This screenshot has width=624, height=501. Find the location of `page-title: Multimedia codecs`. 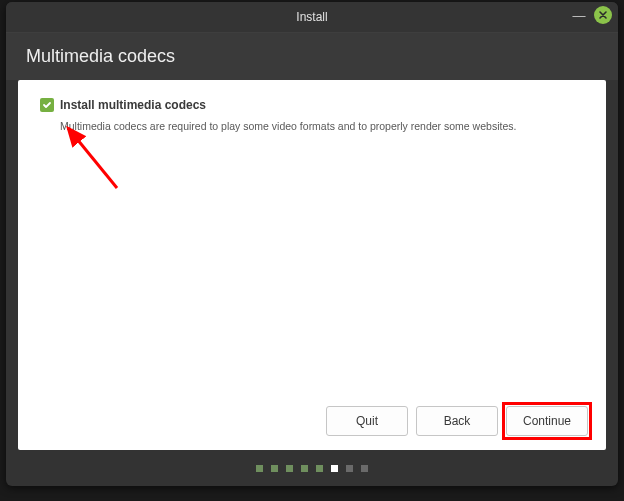

page-title: Multimedia codecs is located at coordinates (100, 56).